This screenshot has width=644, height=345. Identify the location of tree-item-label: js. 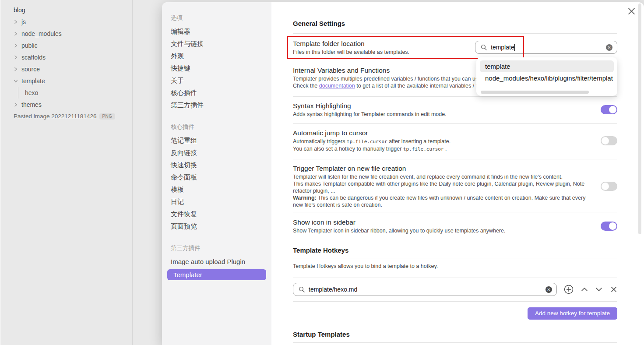
(24, 22).